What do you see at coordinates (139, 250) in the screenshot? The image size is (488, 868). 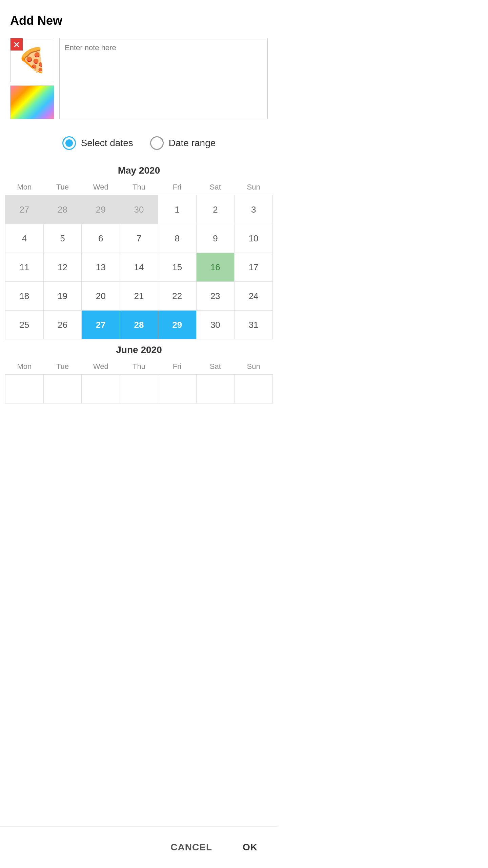 I see `may-calendar: May 2020 Mon Tue Wed Thu Fri Sat Sun 272…` at bounding box center [139, 250].